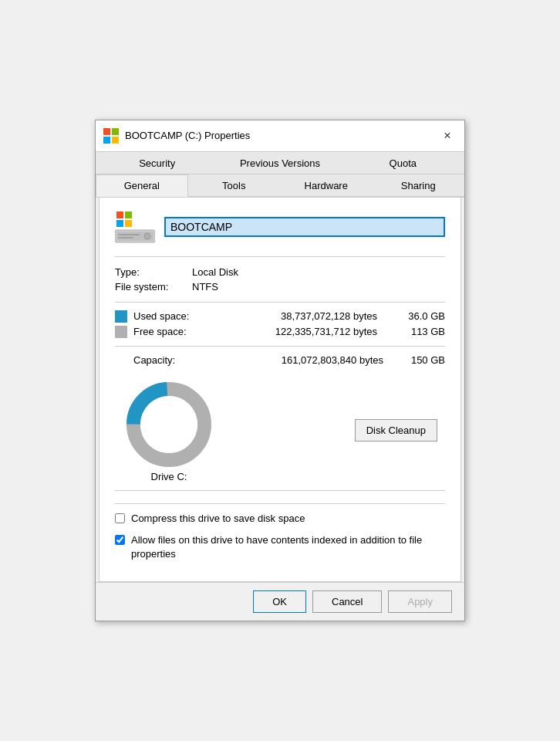 The width and height of the screenshot is (560, 741). Describe the element at coordinates (135, 227) in the screenshot. I see `hdd-icon` at that location.